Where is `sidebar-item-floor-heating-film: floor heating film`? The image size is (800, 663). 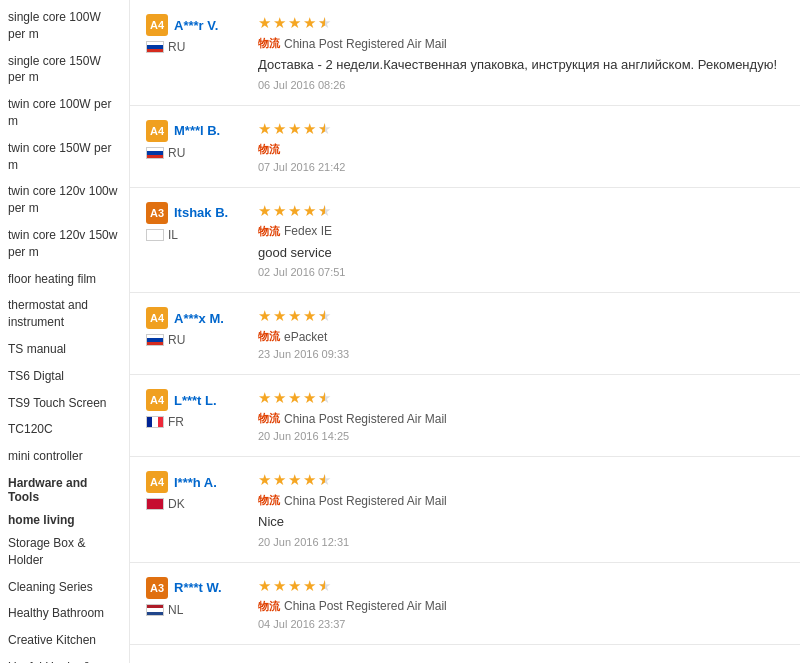
sidebar-item-floor-heating-film: floor heating film is located at coordinates (64, 280).